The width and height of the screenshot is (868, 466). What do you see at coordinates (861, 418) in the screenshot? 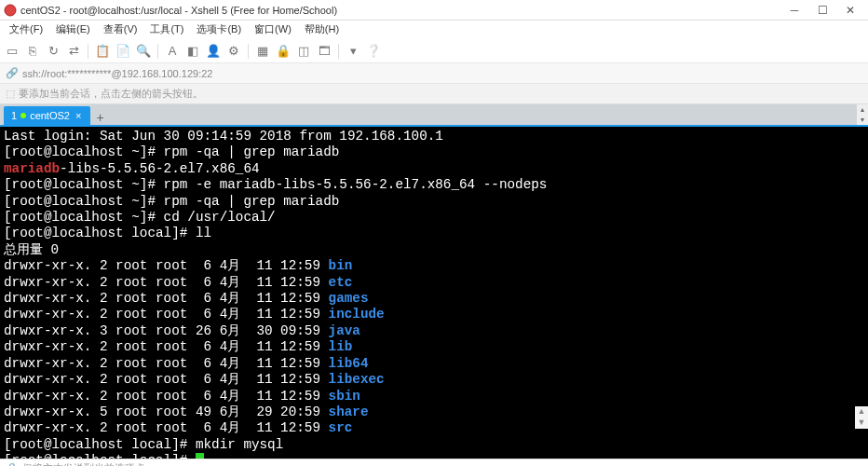
I see `terminal-scroll: ▲ ▼` at bounding box center [861, 418].